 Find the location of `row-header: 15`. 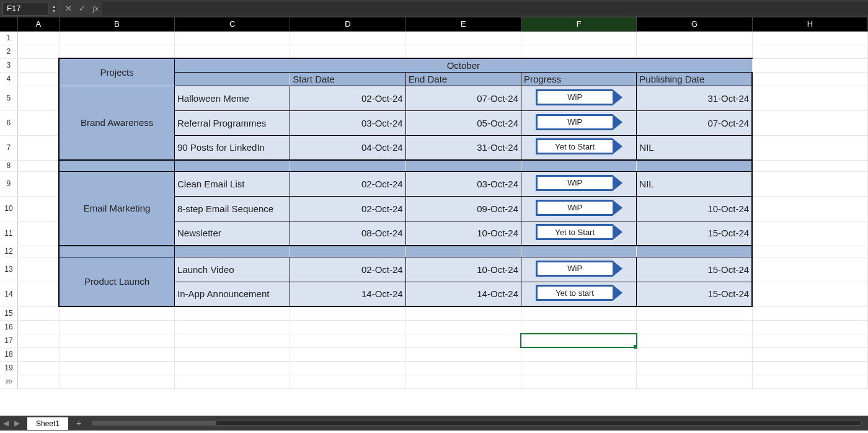

row-header: 15 is located at coordinates (9, 313).